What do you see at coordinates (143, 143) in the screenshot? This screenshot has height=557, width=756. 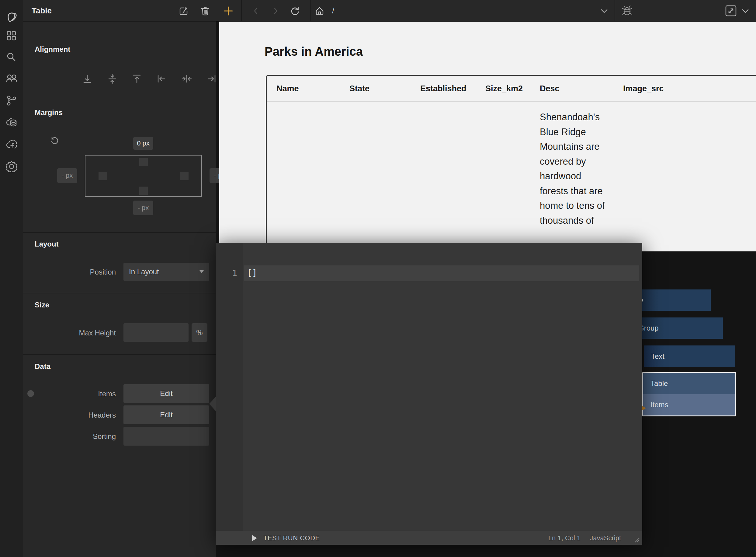 I see `margin-top-input: 0 px` at bounding box center [143, 143].